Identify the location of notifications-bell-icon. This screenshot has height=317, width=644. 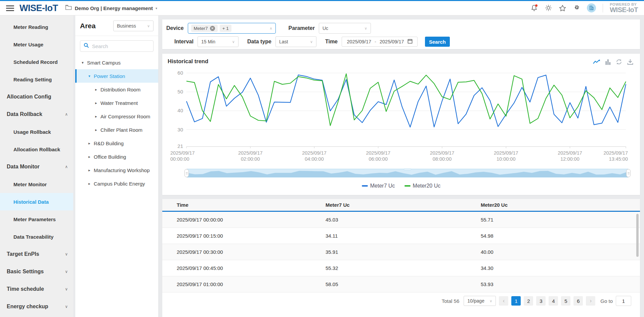
(534, 8).